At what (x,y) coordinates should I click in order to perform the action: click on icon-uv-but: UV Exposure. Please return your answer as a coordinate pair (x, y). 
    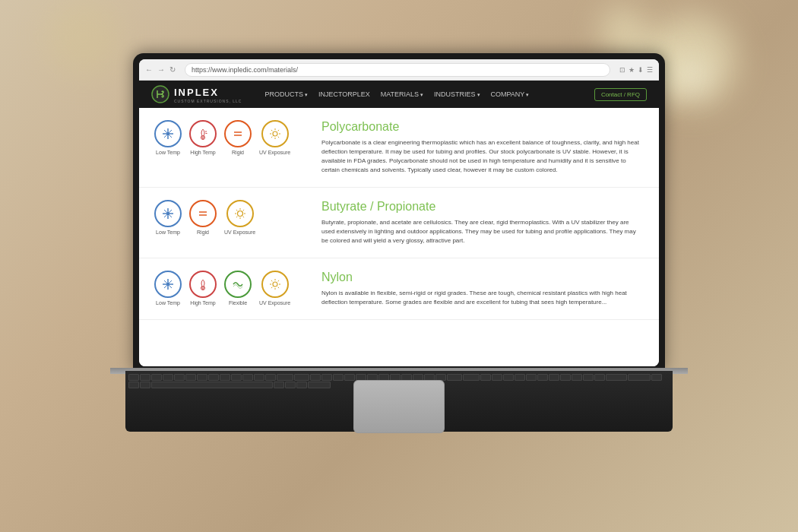
    Looking at the image, I should click on (240, 217).